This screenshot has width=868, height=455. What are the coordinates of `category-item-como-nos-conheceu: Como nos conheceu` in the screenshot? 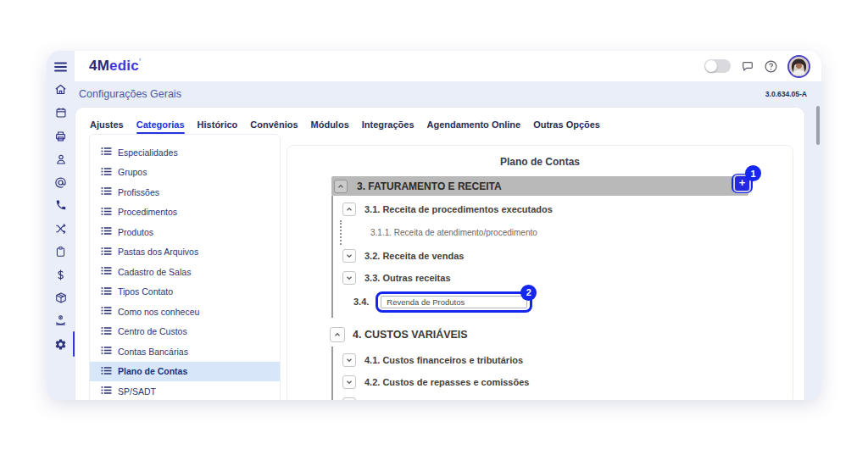 It's located at (185, 312).